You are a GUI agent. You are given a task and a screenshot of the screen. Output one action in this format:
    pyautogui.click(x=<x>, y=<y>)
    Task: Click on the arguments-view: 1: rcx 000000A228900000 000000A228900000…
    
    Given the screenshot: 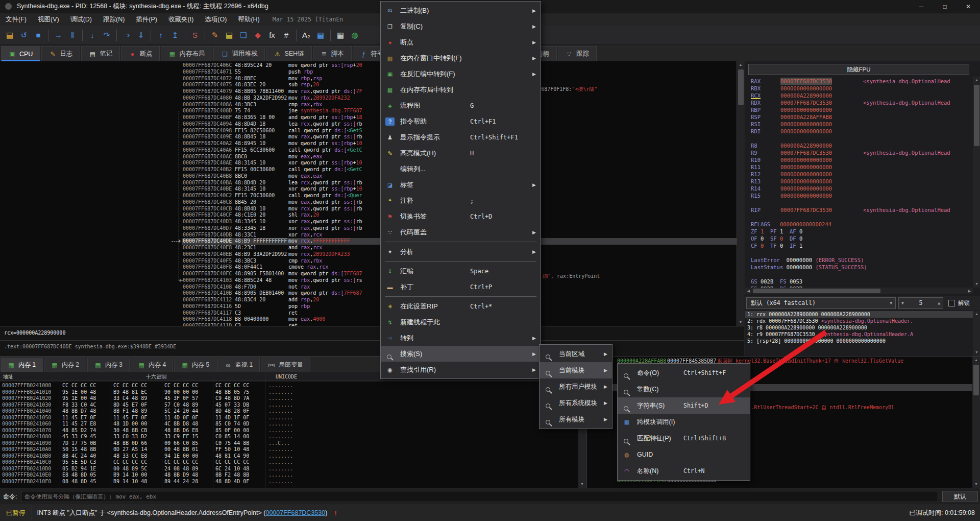 What is the action you would take?
    pyautogui.click(x=859, y=333)
    